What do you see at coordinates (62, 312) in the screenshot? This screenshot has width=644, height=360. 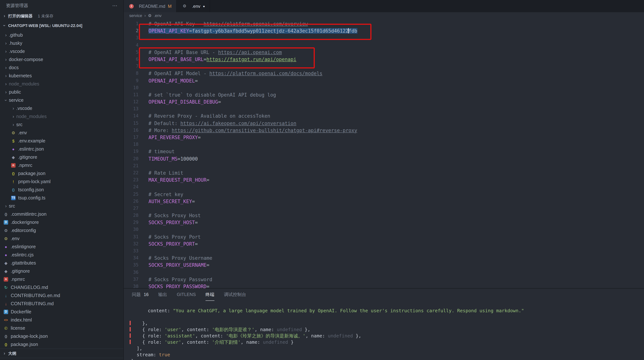 I see `tree-file-Dockerfile: DDockerfile` at bounding box center [62, 312].